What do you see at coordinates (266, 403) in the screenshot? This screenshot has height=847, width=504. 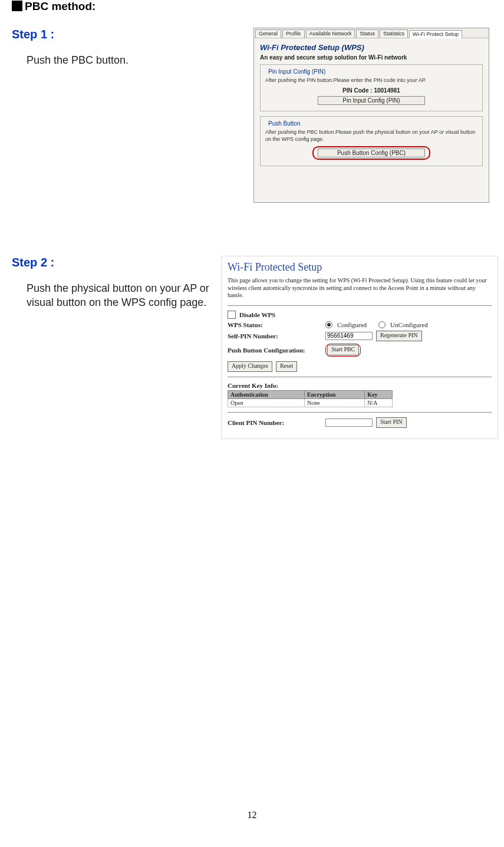 I see `td-auth: Open` at bounding box center [266, 403].